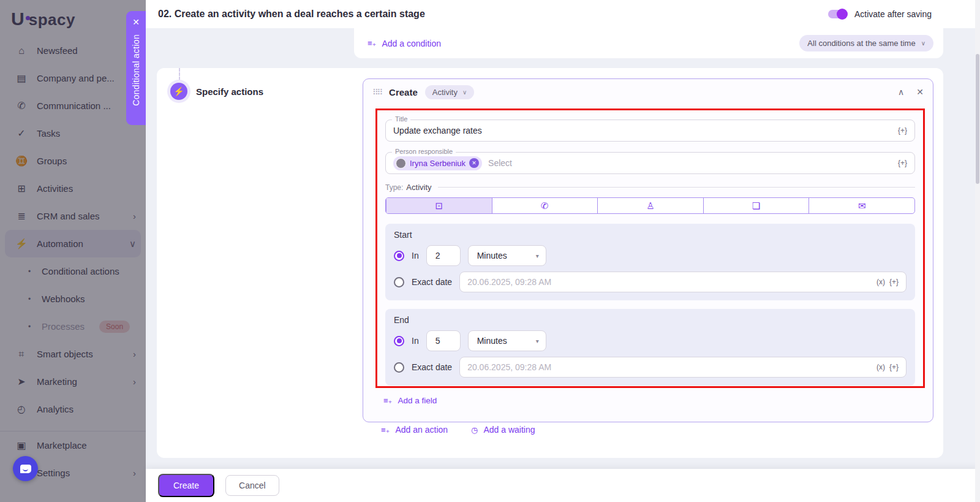  Describe the element at coordinates (650, 256) in the screenshot. I see `in-row: In 2 Minutes ▾` at that location.